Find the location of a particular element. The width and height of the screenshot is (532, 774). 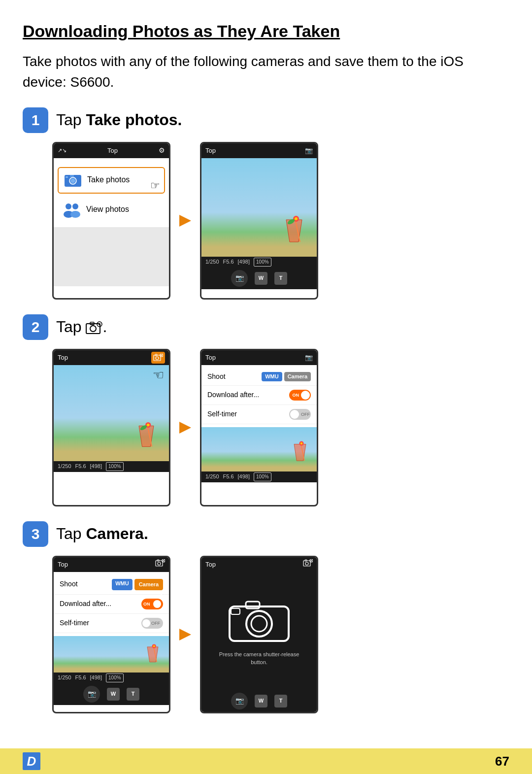

shutter-button: 📷 is located at coordinates (239, 278).